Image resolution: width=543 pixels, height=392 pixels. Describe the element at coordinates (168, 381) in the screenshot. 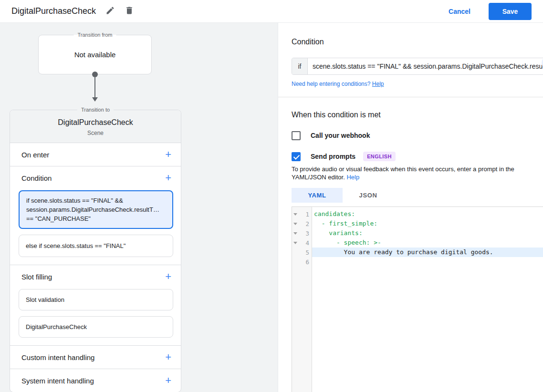

I see `add-system-intent-button: +` at that location.